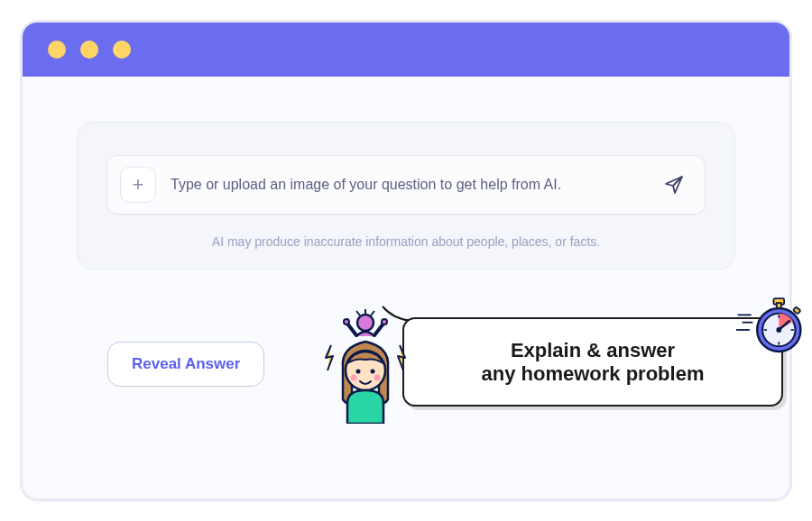  Describe the element at coordinates (593, 351) in the screenshot. I see `callout-line-1: Explain & answer` at that location.